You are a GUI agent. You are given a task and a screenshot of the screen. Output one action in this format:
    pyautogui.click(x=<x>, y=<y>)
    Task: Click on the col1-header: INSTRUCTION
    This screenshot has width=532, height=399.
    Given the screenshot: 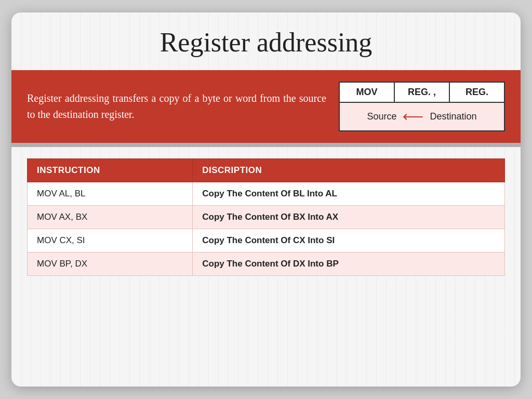 What is the action you would take?
    pyautogui.click(x=110, y=170)
    